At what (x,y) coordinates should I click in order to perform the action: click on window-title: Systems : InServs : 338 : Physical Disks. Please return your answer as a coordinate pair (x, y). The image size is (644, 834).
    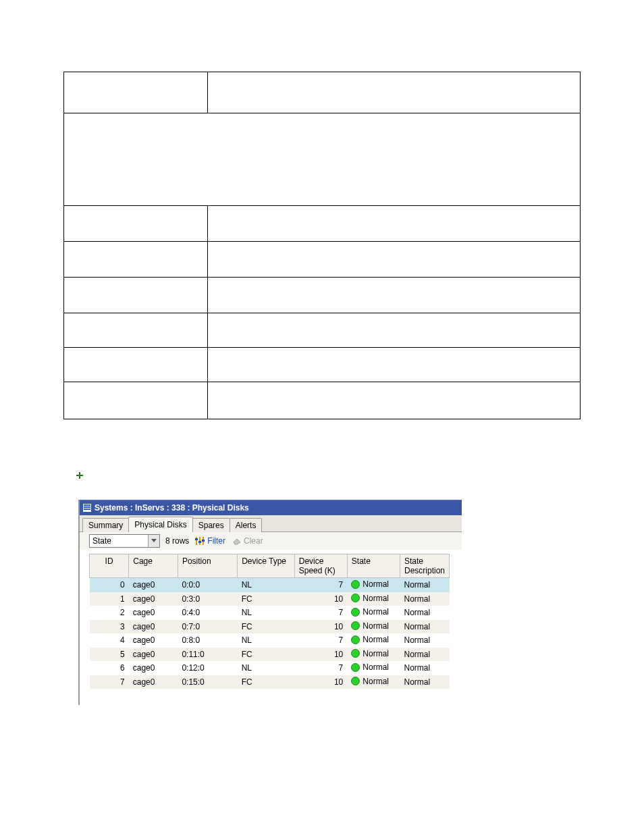
    Looking at the image, I should click on (171, 508).